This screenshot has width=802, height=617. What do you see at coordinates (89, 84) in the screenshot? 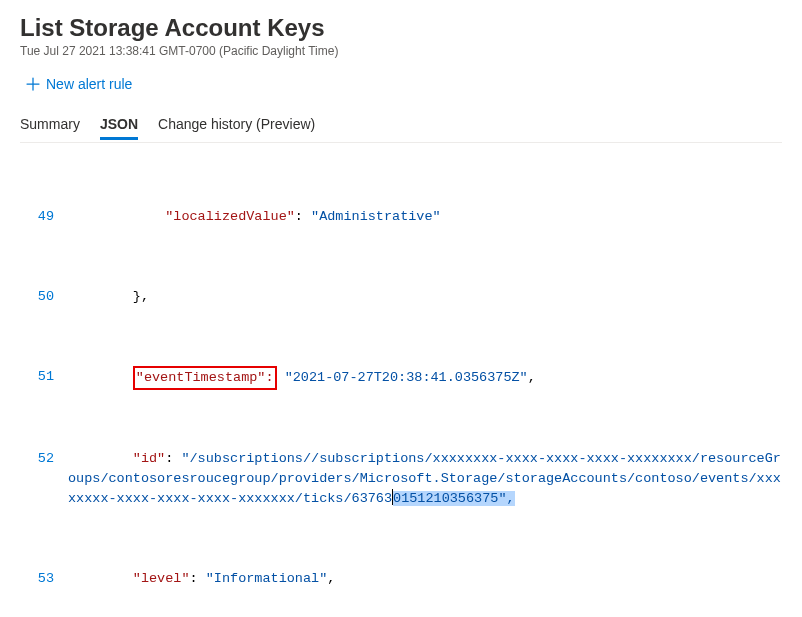
I see `new-alert-rule-label: New alert rule` at bounding box center [89, 84].